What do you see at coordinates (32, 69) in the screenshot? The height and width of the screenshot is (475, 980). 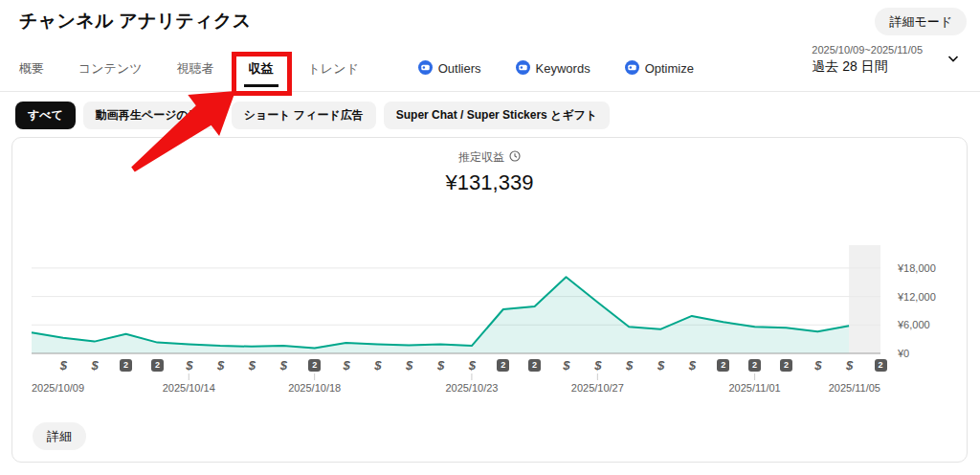 I see `tab-overview: 概要` at bounding box center [32, 69].